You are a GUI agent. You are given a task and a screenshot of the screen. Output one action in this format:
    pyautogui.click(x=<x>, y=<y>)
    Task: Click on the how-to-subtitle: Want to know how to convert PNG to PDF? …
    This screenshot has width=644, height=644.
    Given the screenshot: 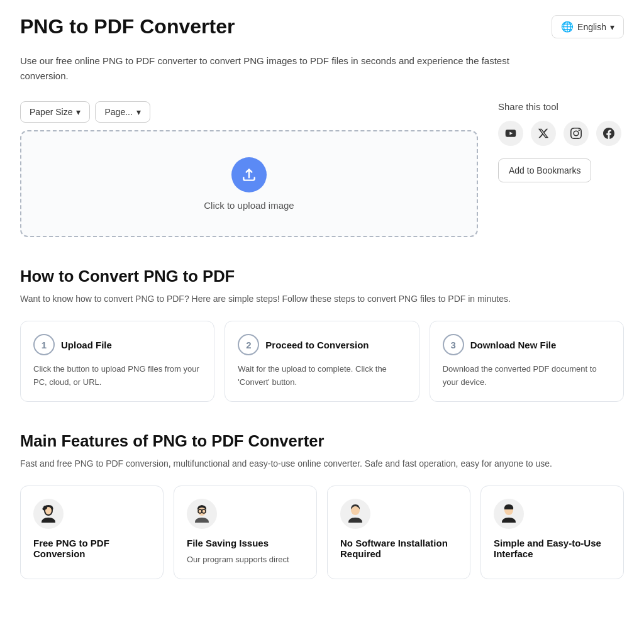 What is the action you would take?
    pyautogui.click(x=322, y=299)
    